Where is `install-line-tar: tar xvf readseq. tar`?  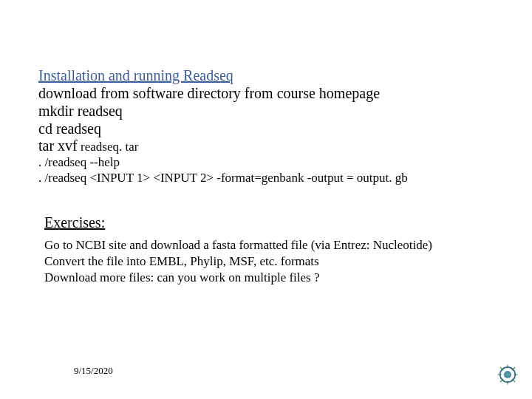
install-line-tar: tar xvf readseq. tar is located at coordinates (267, 146).